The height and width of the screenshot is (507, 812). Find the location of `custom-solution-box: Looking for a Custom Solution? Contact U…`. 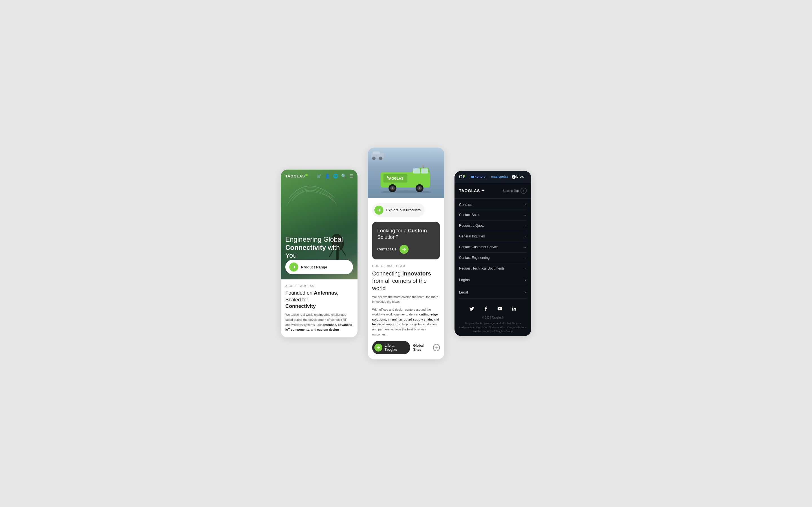

custom-solution-box: Looking for a Custom Solution? Contact U… is located at coordinates (406, 241).